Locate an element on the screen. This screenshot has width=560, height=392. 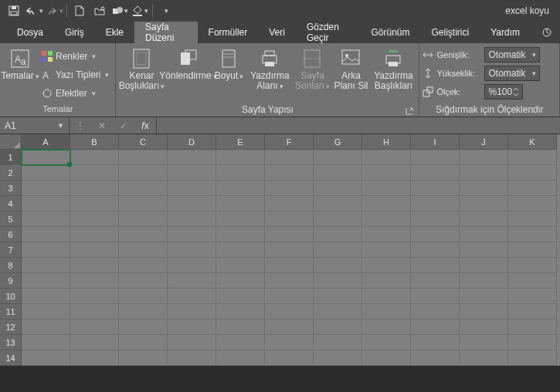
column-header: K is located at coordinates (533, 142).